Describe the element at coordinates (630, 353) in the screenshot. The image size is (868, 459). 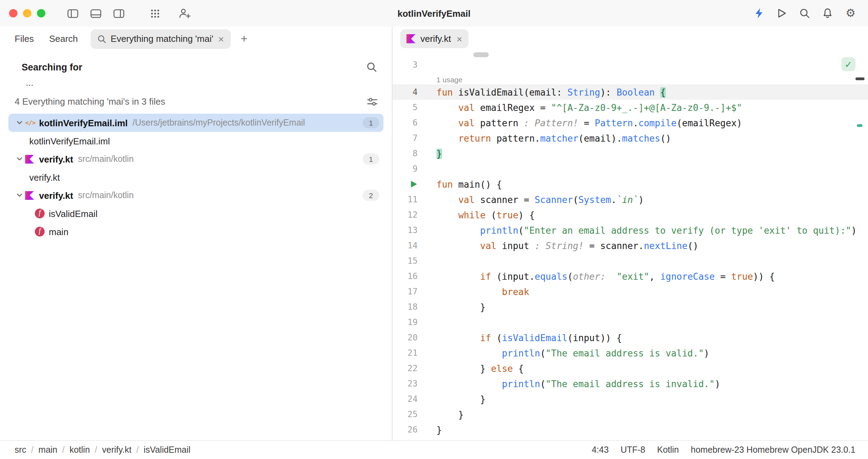
I see `code-line: 21 println("The email address is valid."…` at that location.